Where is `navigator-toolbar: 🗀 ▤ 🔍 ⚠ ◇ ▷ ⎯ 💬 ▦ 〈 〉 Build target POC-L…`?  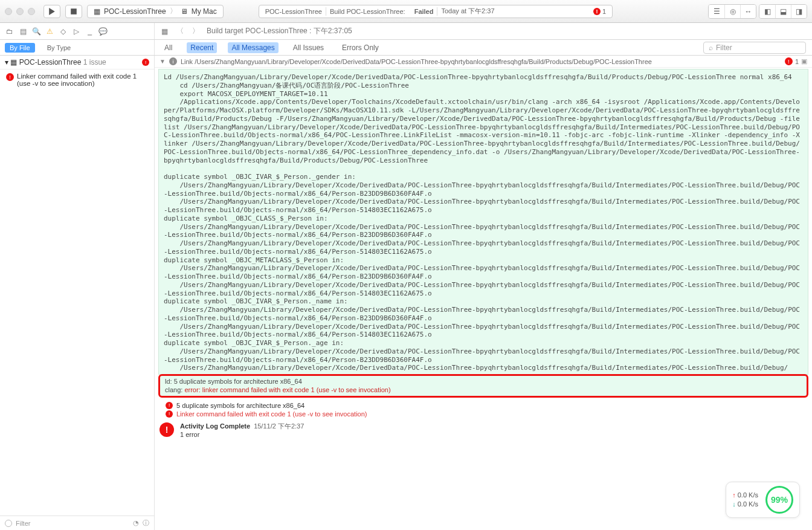 navigator-toolbar: 🗀 ▤ 🔍 ⚠ ◇ ▷ ⎯ 💬 ▦ 〈 〉 Build target POC-L… is located at coordinates (406, 31).